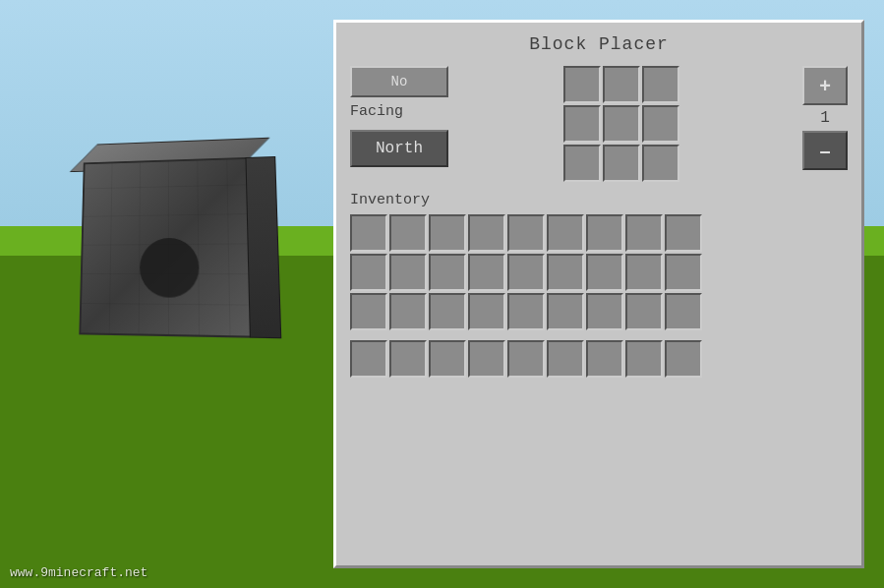 The width and height of the screenshot is (884, 588). Describe the element at coordinates (399, 112) in the screenshot. I see `facing-label: Facing` at that location.